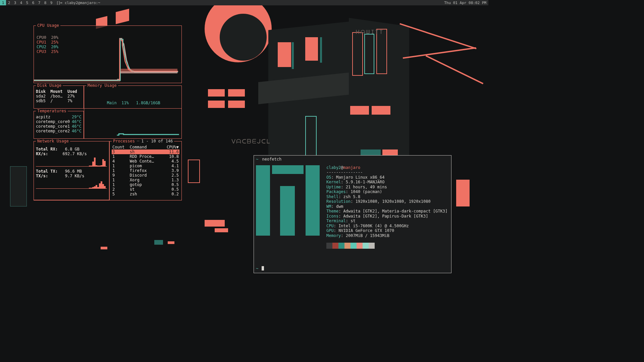  What do you see at coordinates (146, 189) in the screenshot?
I see `process-row: 2st0.5` at bounding box center [146, 189].